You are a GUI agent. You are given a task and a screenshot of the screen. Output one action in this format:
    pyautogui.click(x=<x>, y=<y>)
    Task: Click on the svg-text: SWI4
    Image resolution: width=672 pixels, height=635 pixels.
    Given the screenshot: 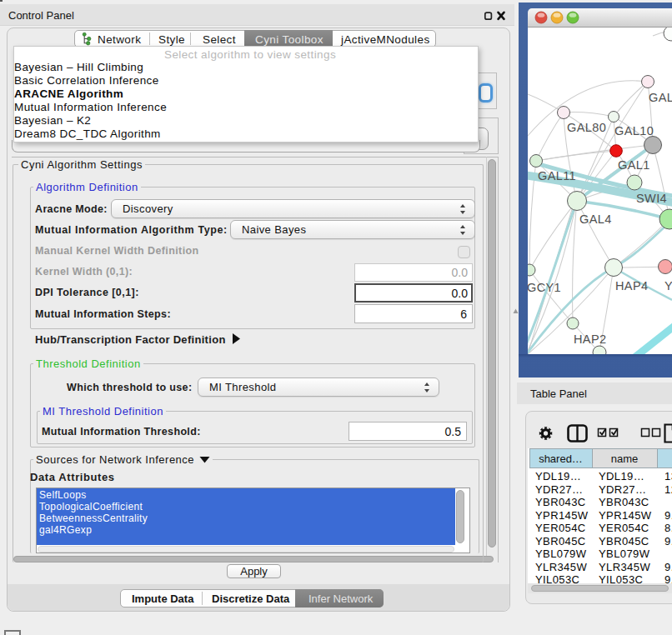 What is the action you would take?
    pyautogui.click(x=652, y=198)
    